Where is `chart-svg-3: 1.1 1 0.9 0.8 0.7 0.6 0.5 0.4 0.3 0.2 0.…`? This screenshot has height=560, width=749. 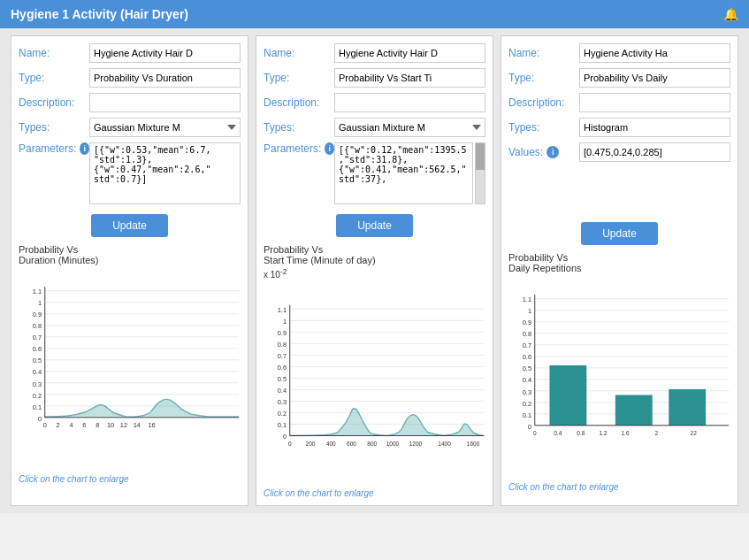 chart-svg-3: 1.1 1 0.9 0.8 0.7 0.6 0.5 0.4 0.3 0.2 0.… is located at coordinates (619, 377).